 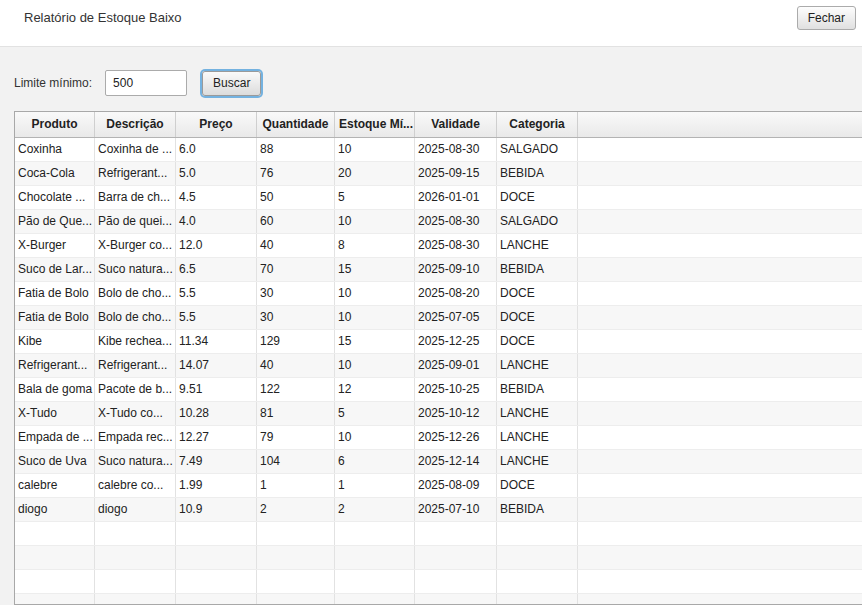 What do you see at coordinates (55, 342) in the screenshot?
I see `table-cell: Kibe` at bounding box center [55, 342].